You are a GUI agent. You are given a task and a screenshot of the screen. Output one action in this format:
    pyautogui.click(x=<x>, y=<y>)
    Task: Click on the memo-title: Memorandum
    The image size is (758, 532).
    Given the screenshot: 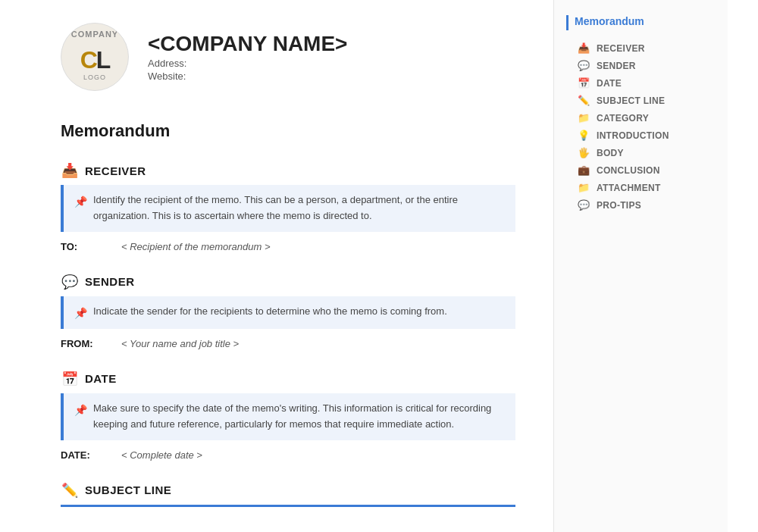 What is the action you would take?
    pyautogui.click(x=288, y=131)
    